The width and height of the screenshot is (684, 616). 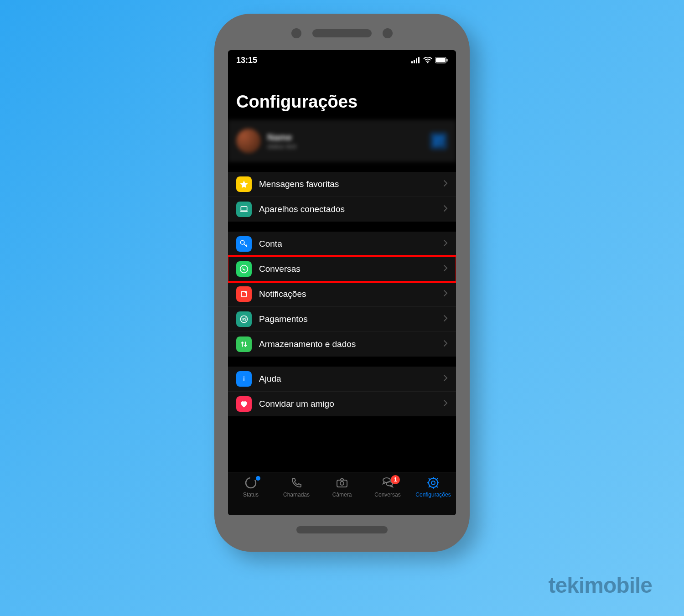 I want to click on row-label: Conversas, so click(x=280, y=269).